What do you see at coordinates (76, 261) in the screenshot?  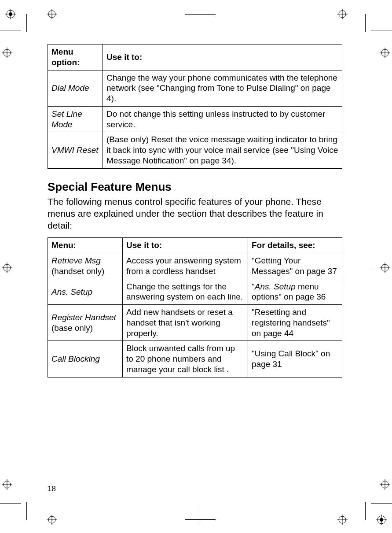 I see `menu-option-name: Retrieve Msg` at bounding box center [76, 261].